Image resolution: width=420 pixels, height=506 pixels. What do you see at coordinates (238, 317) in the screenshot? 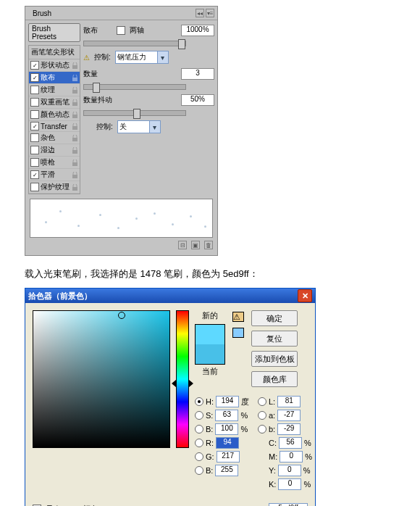
I see `gamut-warning-icon: ⚠` at bounding box center [238, 317].